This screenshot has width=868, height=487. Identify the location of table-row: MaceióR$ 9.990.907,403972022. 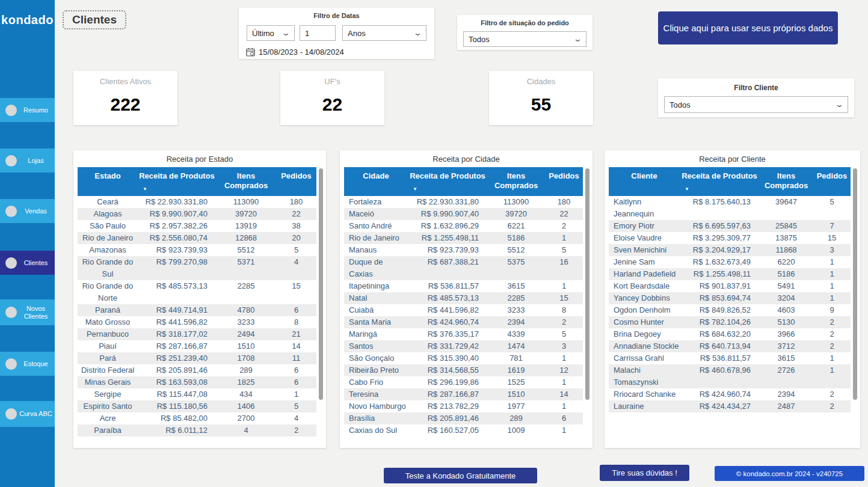
(463, 214).